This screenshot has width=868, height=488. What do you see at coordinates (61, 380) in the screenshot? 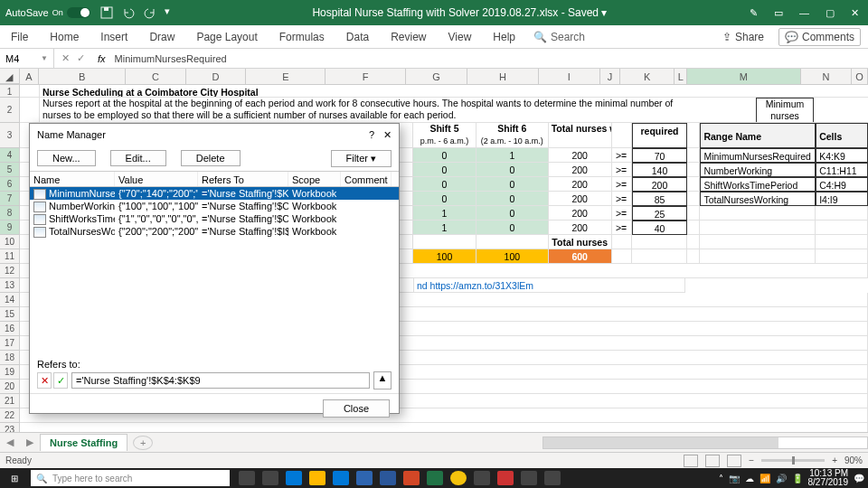
I see `ref-accept-icon: ✓` at bounding box center [61, 380].